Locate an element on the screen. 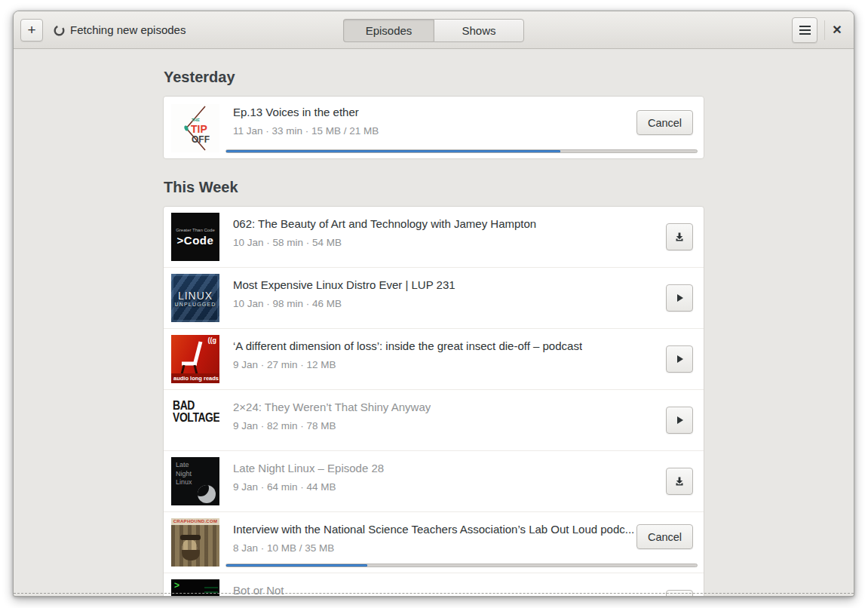  podcast-cover-greater-than-code: Greater Than Code >Code is located at coordinates (195, 237).